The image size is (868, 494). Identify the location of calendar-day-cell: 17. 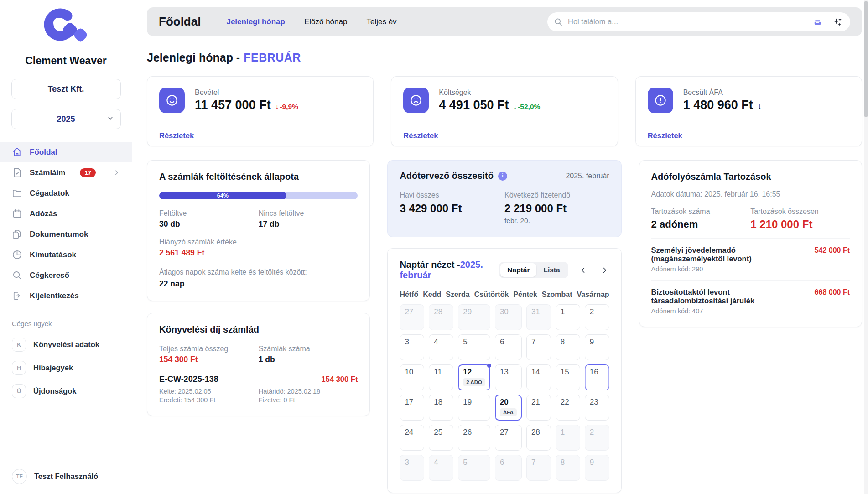
(412, 408).